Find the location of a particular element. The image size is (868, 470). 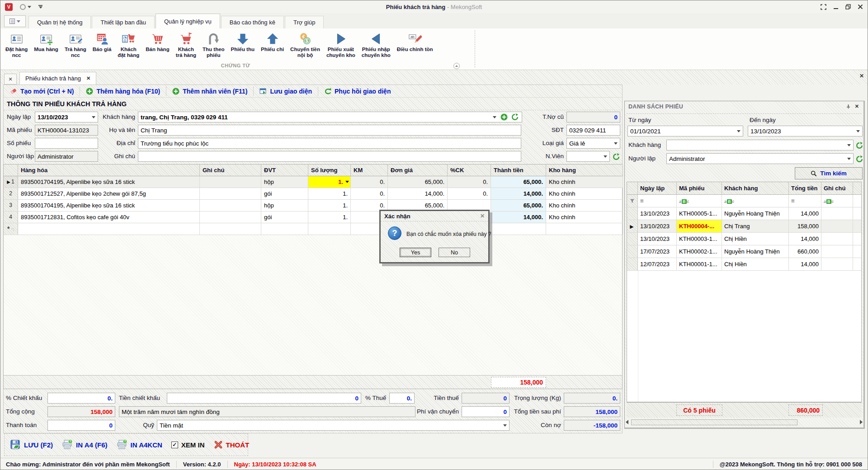

table-row: ▶1 8935001704195, Alpenlibe kẹo sữa 16 s… is located at coordinates (313, 182).